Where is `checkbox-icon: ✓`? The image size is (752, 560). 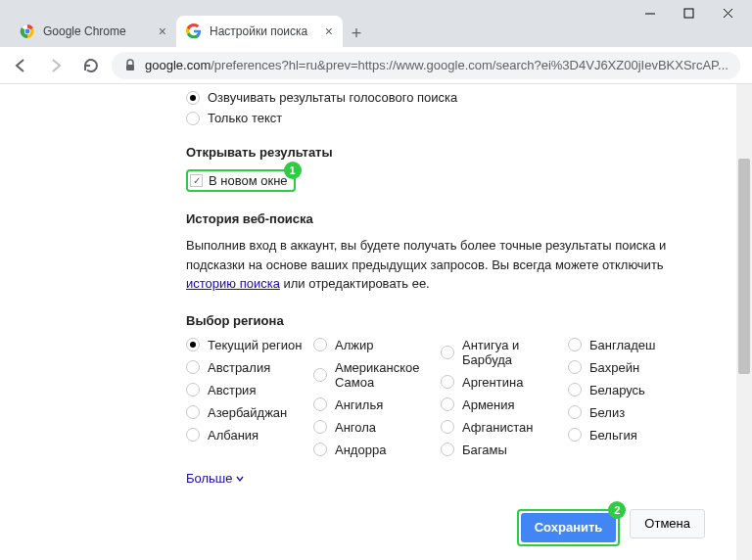 checkbox-icon: ✓ is located at coordinates (196, 180).